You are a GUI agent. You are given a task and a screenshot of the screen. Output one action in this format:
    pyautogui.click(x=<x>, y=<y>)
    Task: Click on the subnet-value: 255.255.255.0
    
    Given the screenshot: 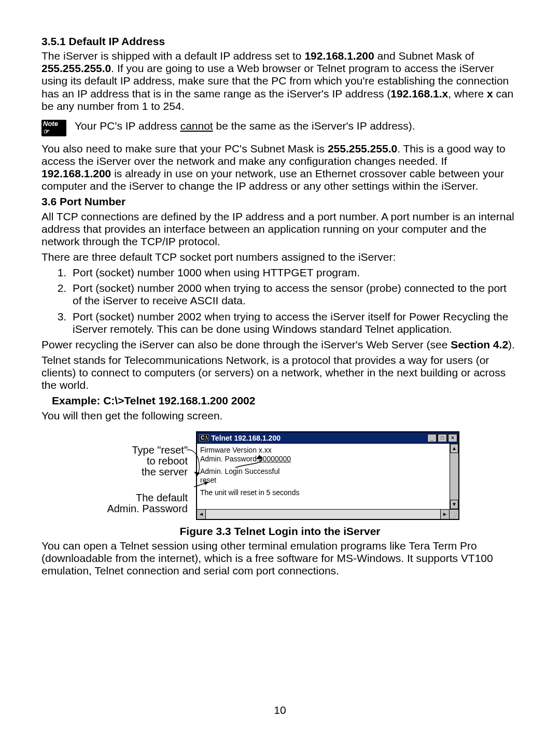 What is the action you would take?
    pyautogui.click(x=362, y=148)
    